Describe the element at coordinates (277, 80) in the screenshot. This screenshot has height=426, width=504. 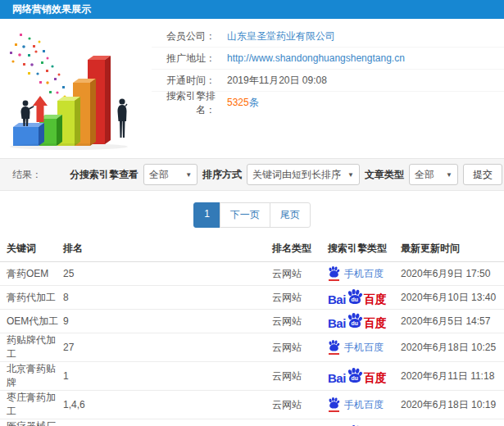
I see `open-time-value: 2019年11月20日 09:08` at that location.